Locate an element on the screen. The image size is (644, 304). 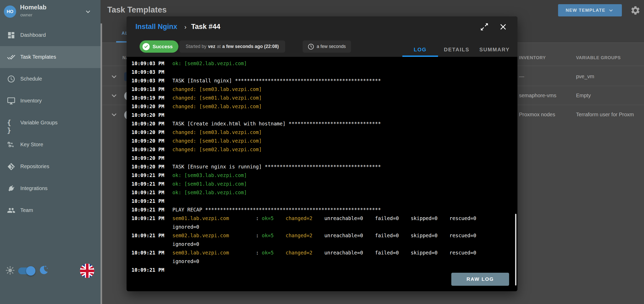
expand-icon is located at coordinates (484, 27).